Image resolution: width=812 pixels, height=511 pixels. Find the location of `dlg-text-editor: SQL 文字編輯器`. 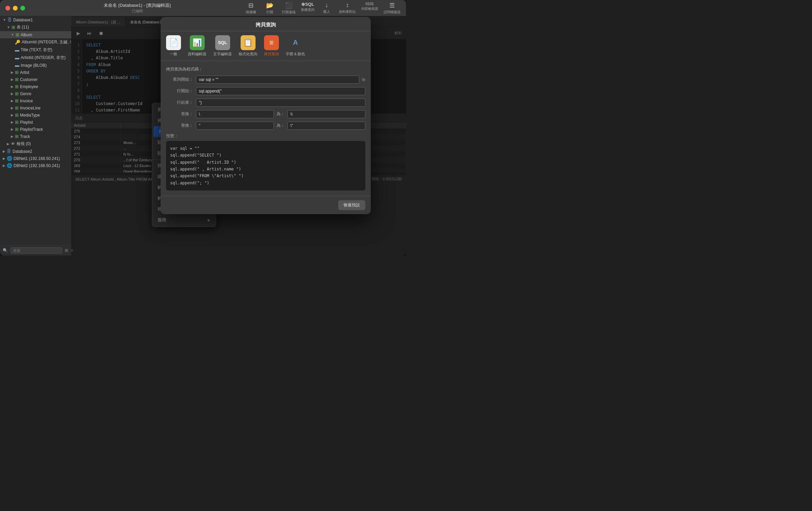

dlg-text-editor: SQL 文字編輯器 is located at coordinates (222, 46).